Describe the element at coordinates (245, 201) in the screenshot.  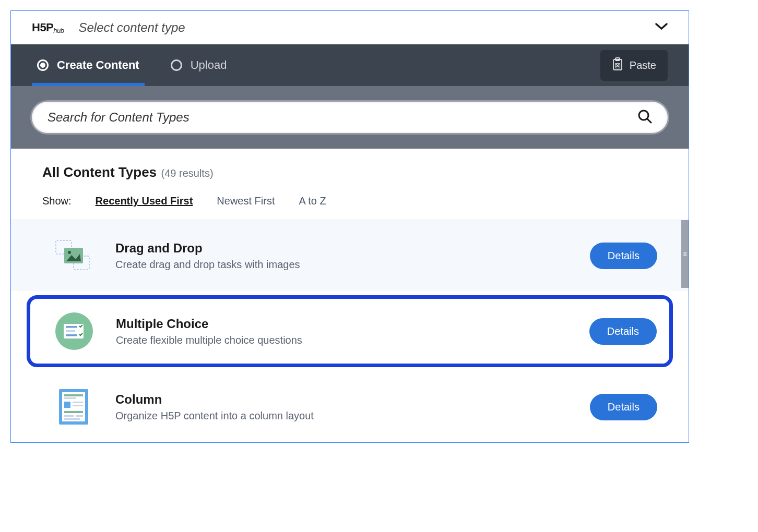
I see `sort-newest-first: Newest First` at that location.